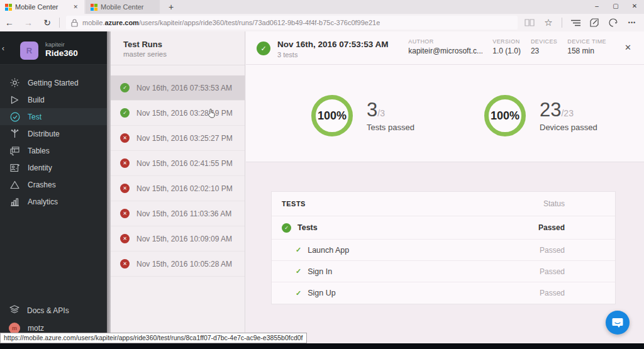  Describe the element at coordinates (55, 44) in the screenshot. I see `org-name: kapiteir` at that location.